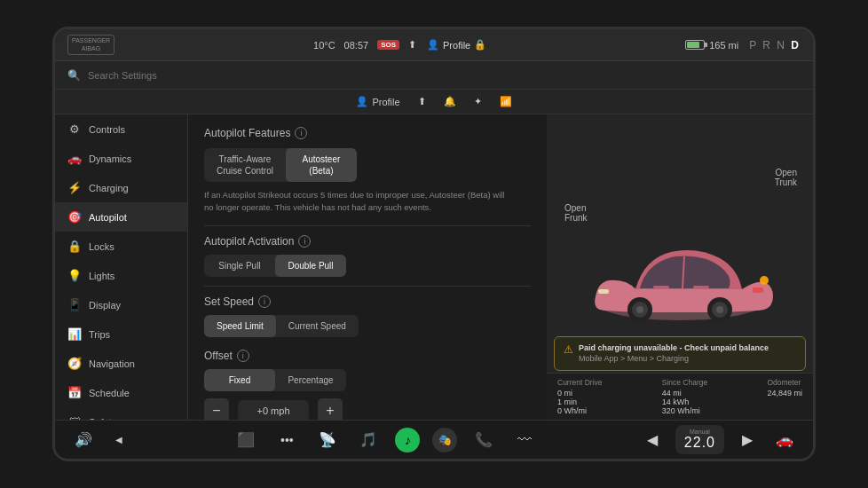  I want to click on right-chevron-button: ▶, so click(747, 440).